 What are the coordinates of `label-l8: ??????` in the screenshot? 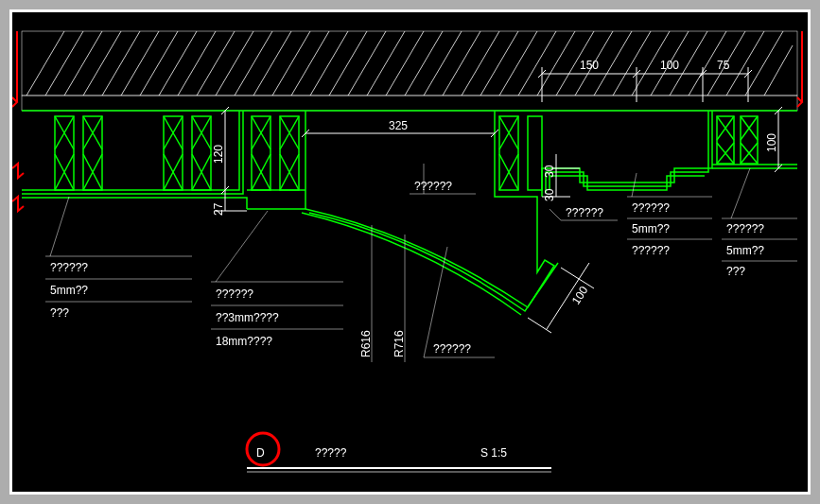 It's located at (452, 349).